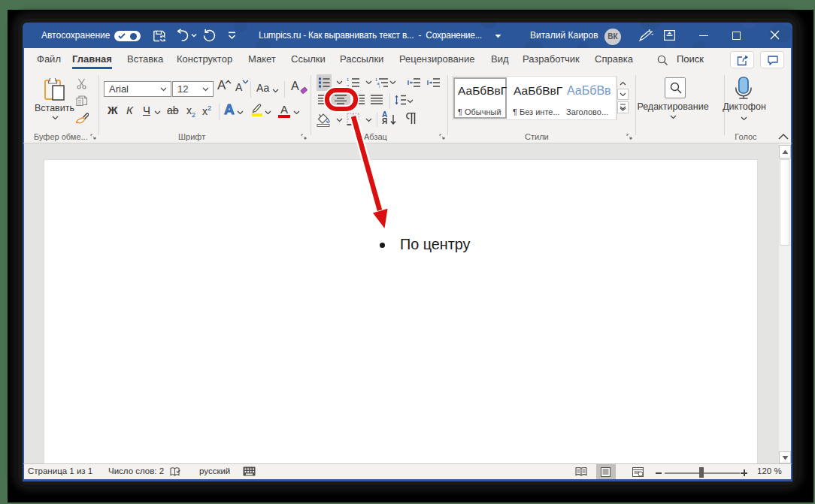  Describe the element at coordinates (379, 86) in the screenshot. I see `svg-text: i` at that location.